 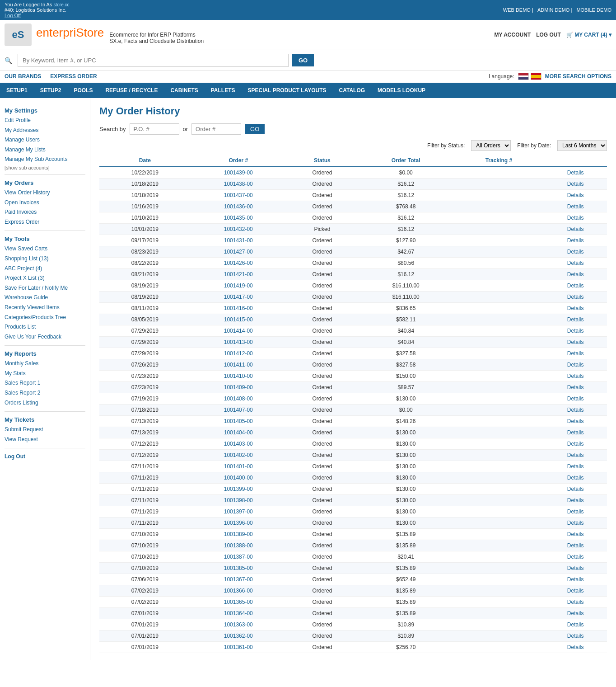 What do you see at coordinates (45, 308) in the screenshot?
I see `sidebar-recently-viewed: Recently Viewed Items` at bounding box center [45, 308].